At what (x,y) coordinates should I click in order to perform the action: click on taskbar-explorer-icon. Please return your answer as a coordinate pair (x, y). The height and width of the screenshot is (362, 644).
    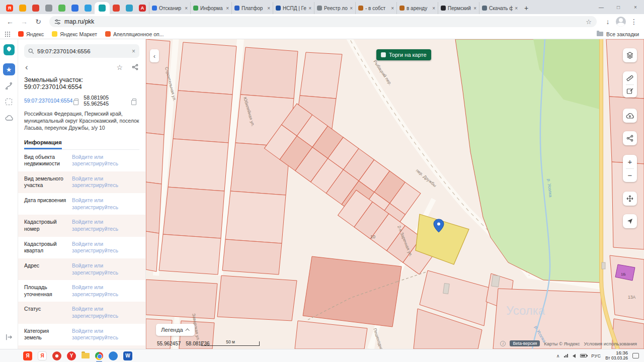
    Looking at the image, I should click on (86, 356).